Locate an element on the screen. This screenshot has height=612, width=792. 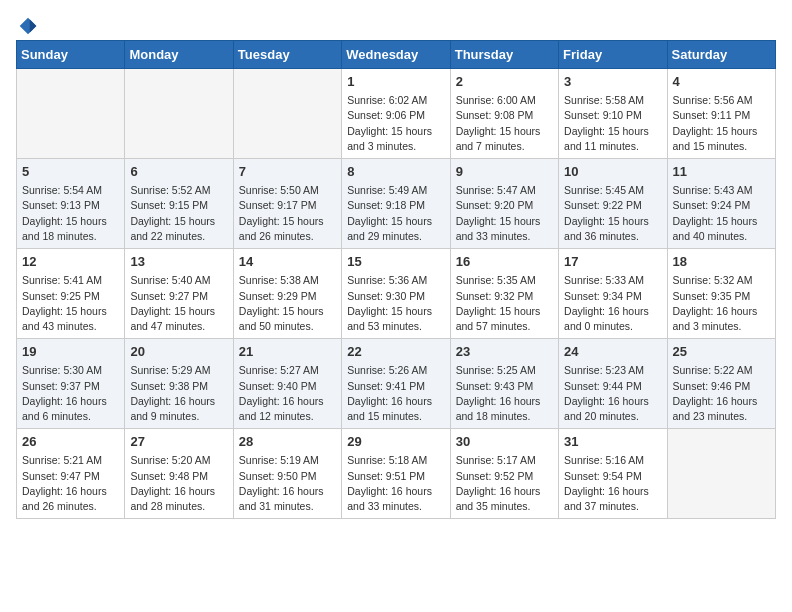
calendar-day-cell: 12Sunrise: 5:41 AM Sunset: 9:25 PM Dayli… is located at coordinates (71, 294).